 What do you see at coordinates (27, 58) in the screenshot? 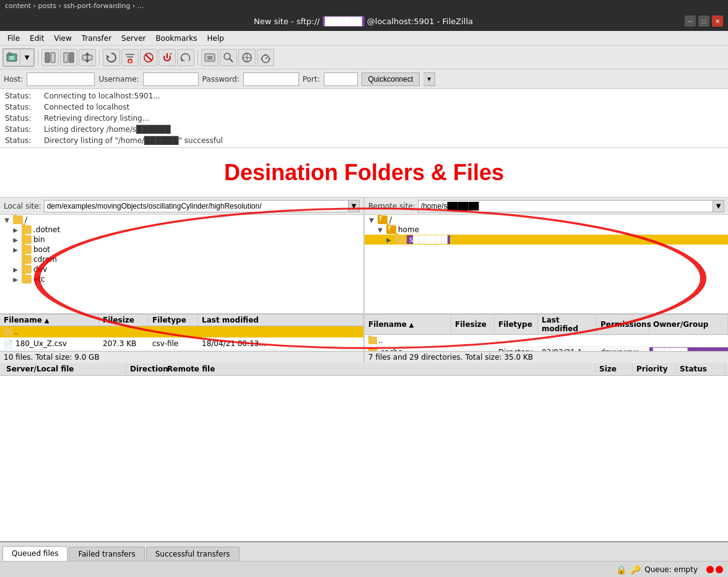
I see `site-manager-dropdown: ▼` at bounding box center [27, 58].